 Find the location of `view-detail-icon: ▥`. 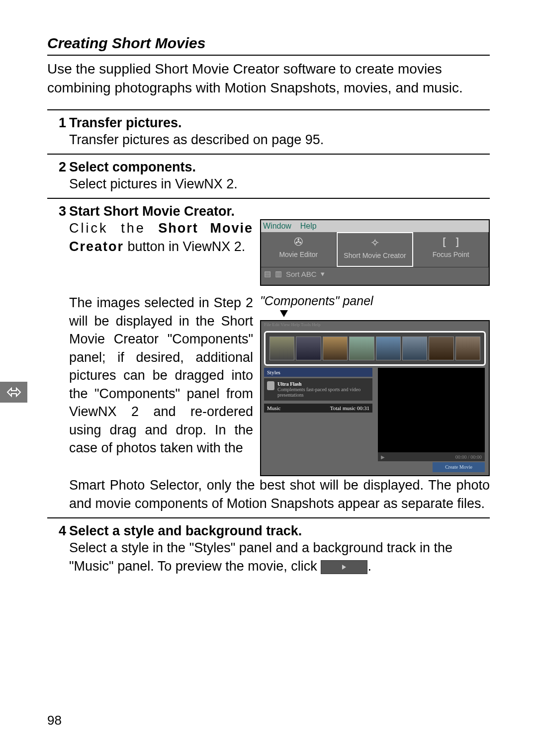

view-detail-icon: ▥ is located at coordinates (278, 274).